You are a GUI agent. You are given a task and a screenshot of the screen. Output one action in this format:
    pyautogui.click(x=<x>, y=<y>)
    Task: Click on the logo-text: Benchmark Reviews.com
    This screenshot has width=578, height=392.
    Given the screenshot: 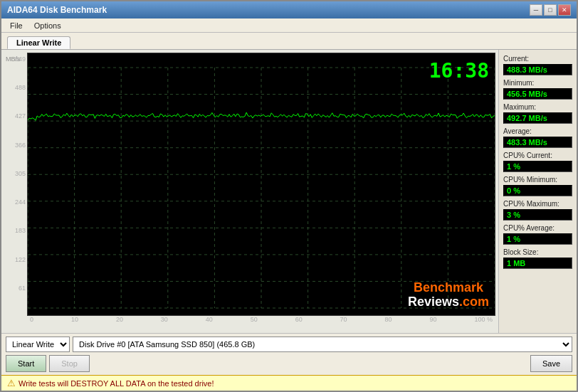 What is the action you would take?
    pyautogui.click(x=448, y=295)
    